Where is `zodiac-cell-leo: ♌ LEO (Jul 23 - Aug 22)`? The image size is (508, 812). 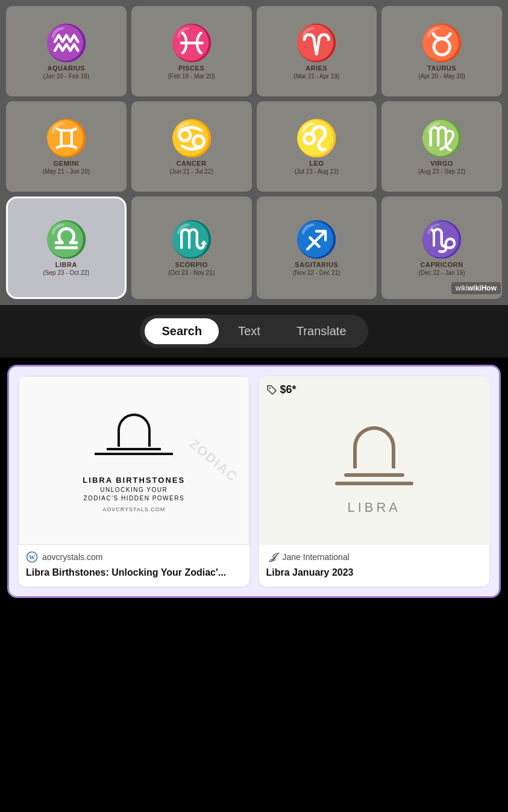 zodiac-cell-leo: ♌ LEO (Jul 23 - Aug 22) is located at coordinates (317, 146).